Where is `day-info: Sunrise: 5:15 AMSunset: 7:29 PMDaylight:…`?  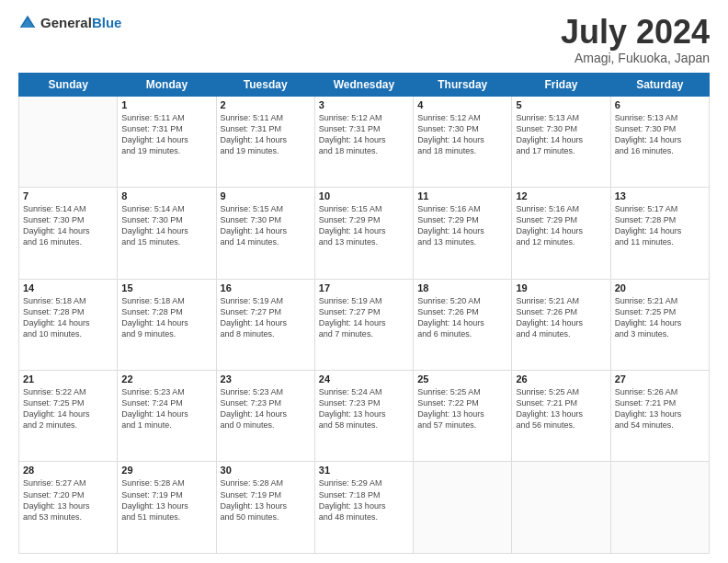
day-info: Sunrise: 5:15 AMSunset: 7:29 PMDaylight:… is located at coordinates (364, 226).